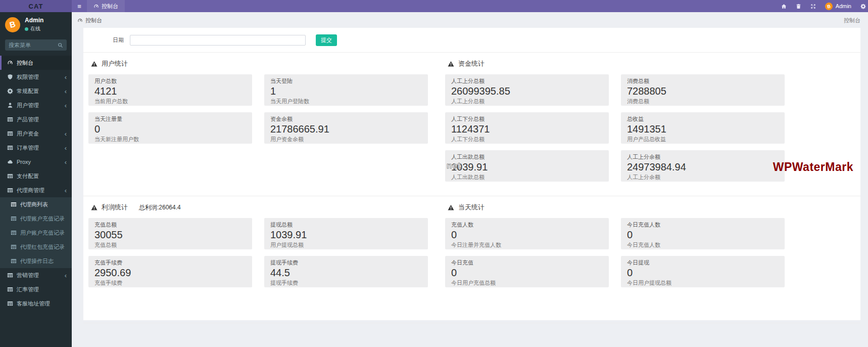 This screenshot has height=347, width=868. What do you see at coordinates (35, 29) in the screenshot?
I see `online-status-label: 在线` at bounding box center [35, 29].